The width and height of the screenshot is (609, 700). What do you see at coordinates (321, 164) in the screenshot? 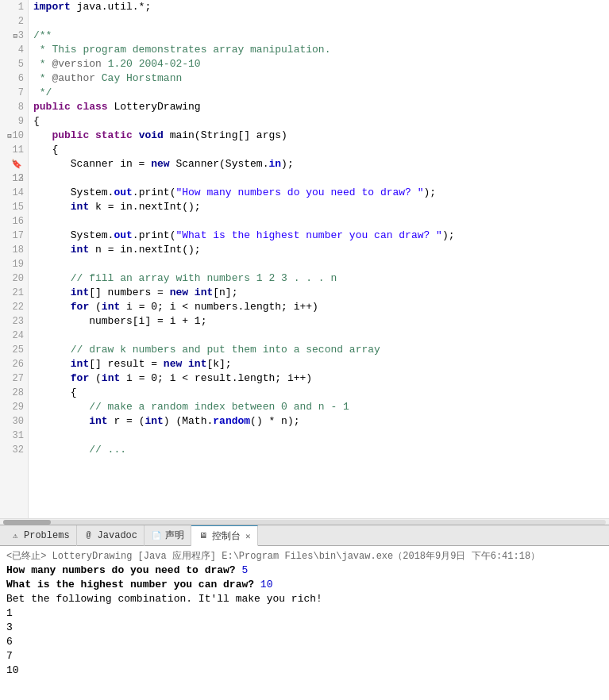
I see `code-line: Scanner in = new Scanner(System.in);` at bounding box center [321, 164].